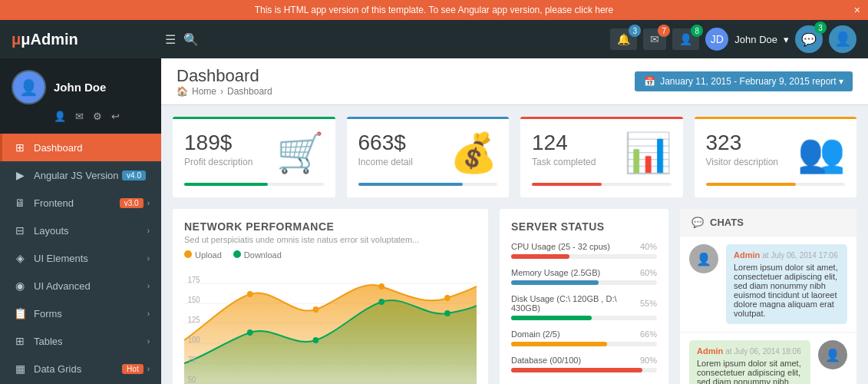 The width and height of the screenshot is (868, 384). Describe the element at coordinates (81, 369) in the screenshot. I see `sidebar-item-data-grids: ▦ Data Grids Hot ›` at that location.